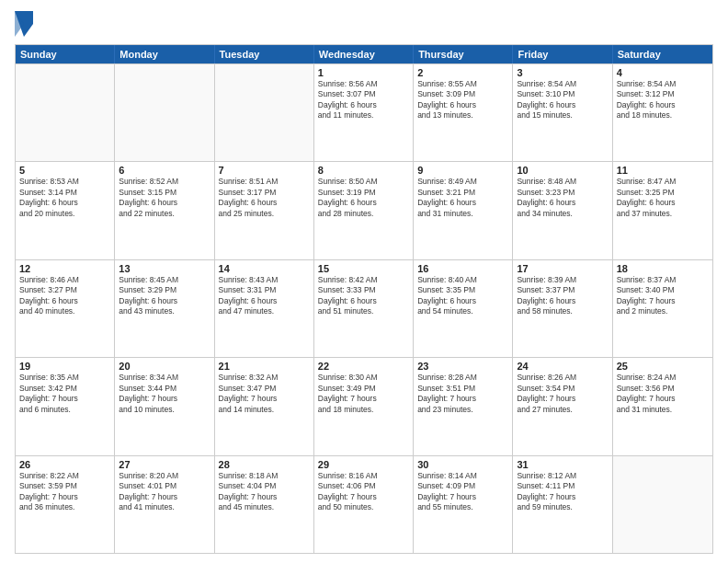  I want to click on day-number: 28, so click(265, 465).